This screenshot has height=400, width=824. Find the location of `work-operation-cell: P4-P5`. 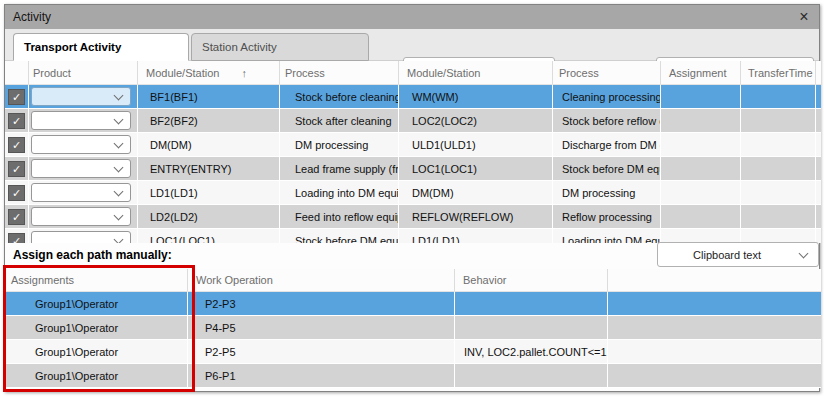

work-operation-cell: P4-P5 is located at coordinates (322, 328).